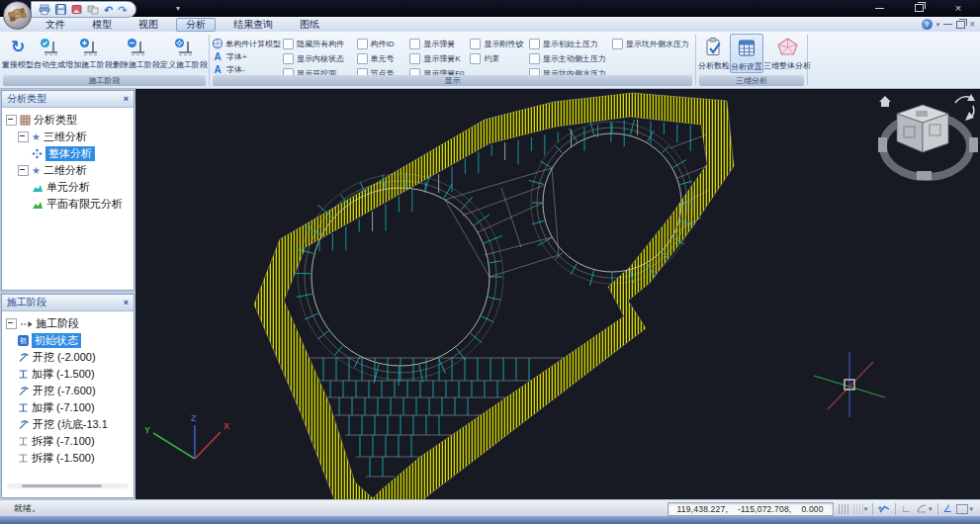 This screenshot has width=980, height=524. What do you see at coordinates (246, 69) in the screenshot?
I see `font-decrease-button: A 字体-` at bounding box center [246, 69].